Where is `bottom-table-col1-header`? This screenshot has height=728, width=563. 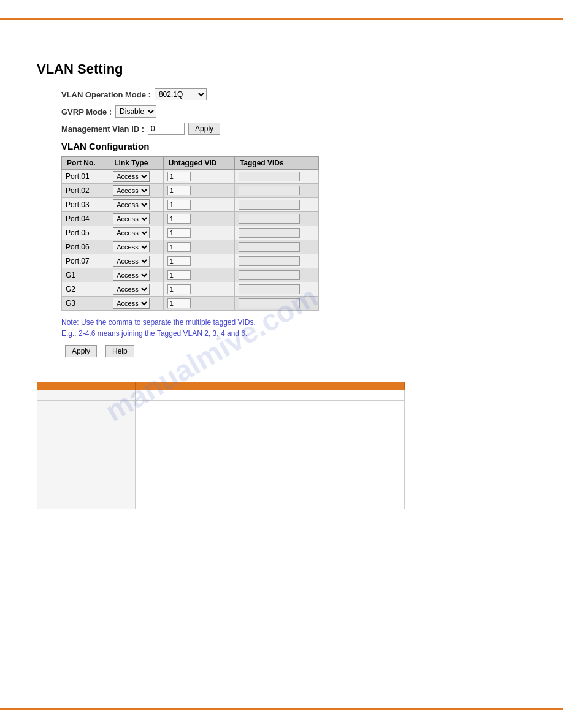
bottom-table-col1-header is located at coordinates (86, 386).